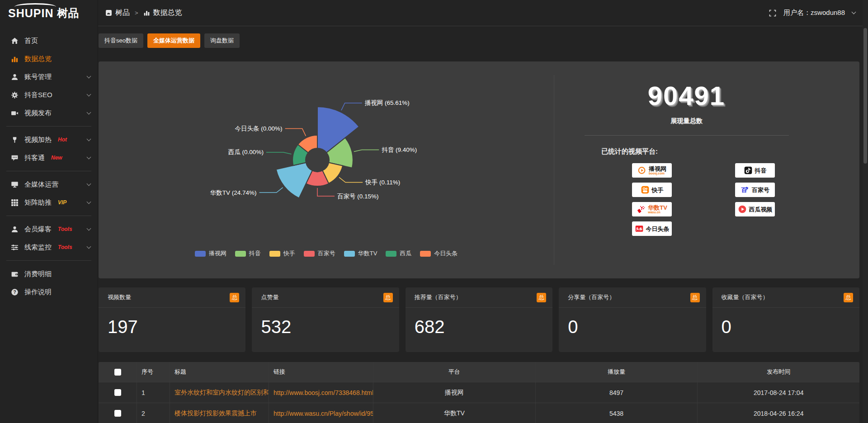  I want to click on table-row: 1室外水纹灯和室内水纹灯的区别和简介http://www.boosj.com/7…, so click(479, 392).